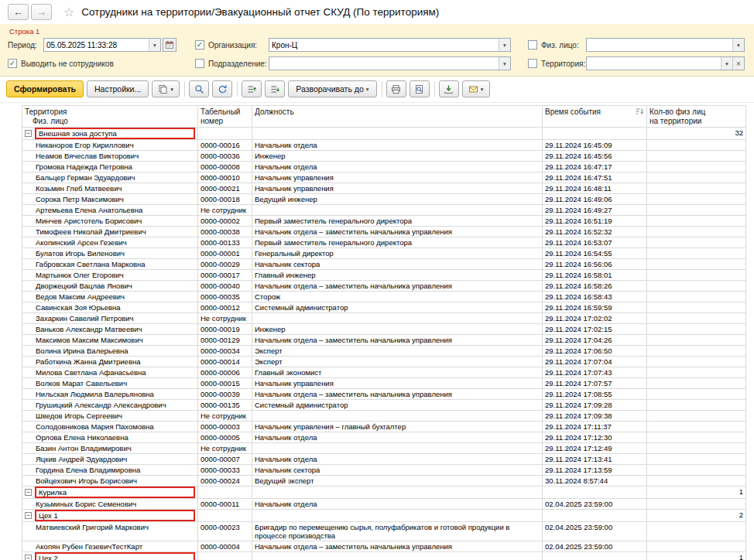  Describe the element at coordinates (384, 63) in the screenshot. I see `department-input` at that location.